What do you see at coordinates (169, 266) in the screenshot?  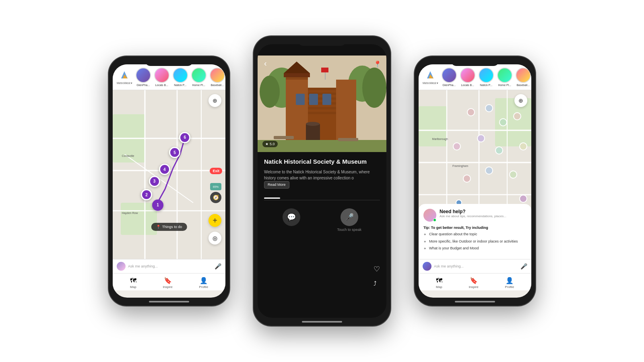 I see `phone1-ask-bar: Ask me anything... 🎤` at bounding box center [169, 266].